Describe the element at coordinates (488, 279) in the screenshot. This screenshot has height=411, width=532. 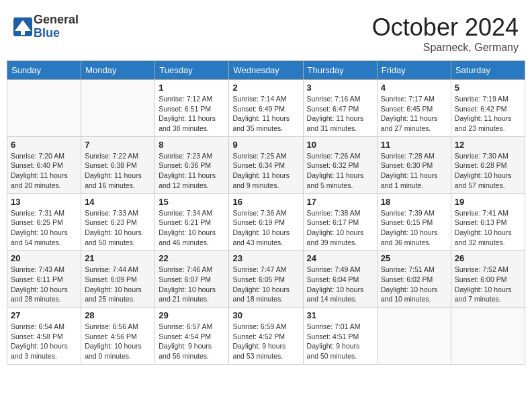
I see `calendar-cell: 26Sunrise: 7:52 AM Sunset: 6:00 PM Dayli…` at that location.